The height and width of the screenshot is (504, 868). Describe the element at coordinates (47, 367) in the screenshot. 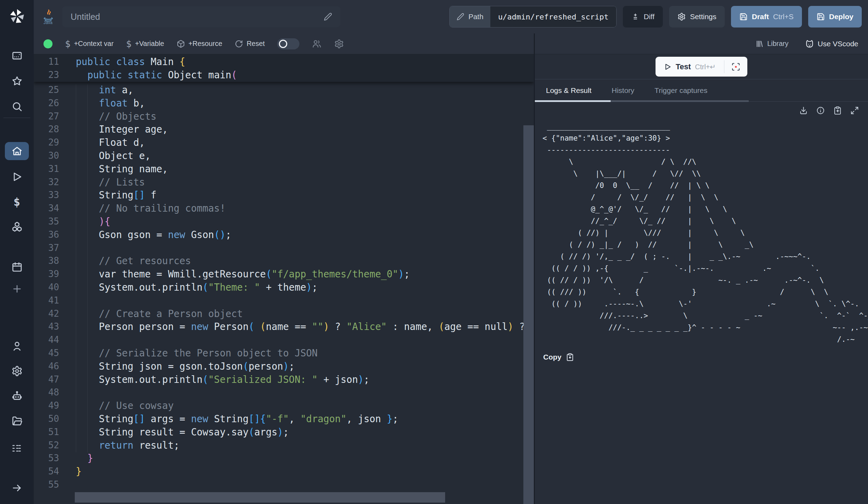

I see `line-number: 46` at that location.